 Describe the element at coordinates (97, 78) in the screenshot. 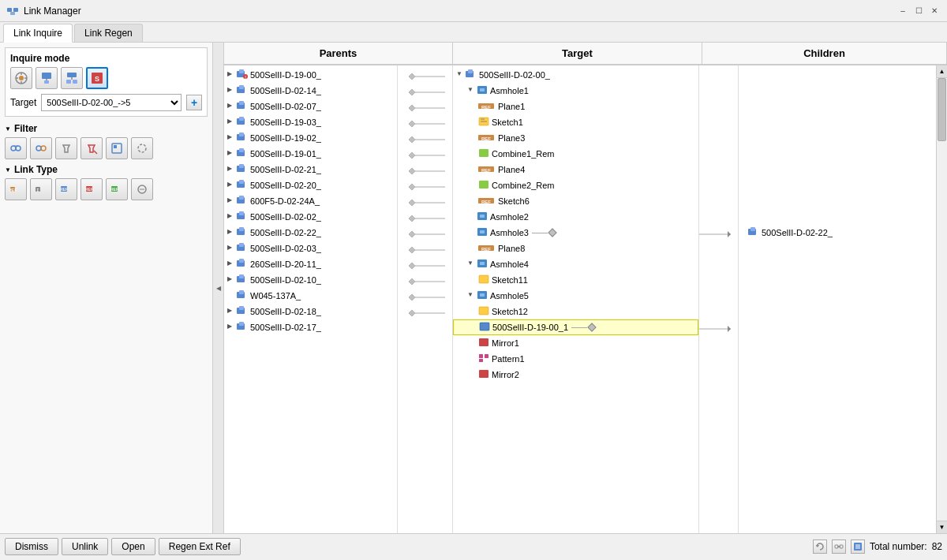

I see `selected-tool-btn: S` at that location.